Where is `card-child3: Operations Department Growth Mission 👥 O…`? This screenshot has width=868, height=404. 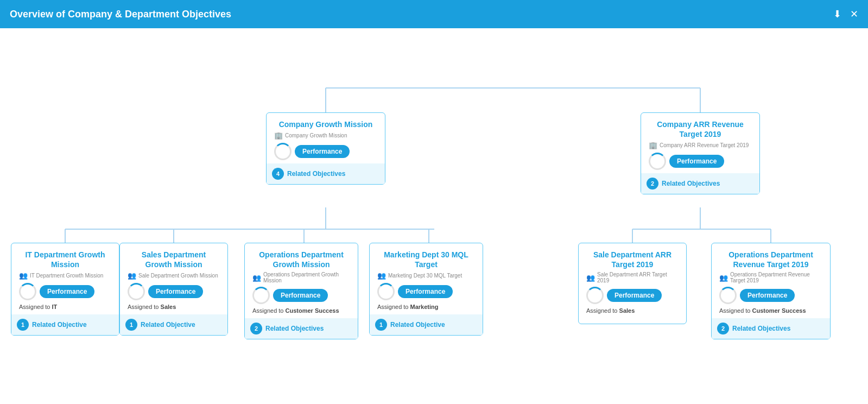
card-child3: Operations Department Growth Mission 👥 O… is located at coordinates (301, 291).